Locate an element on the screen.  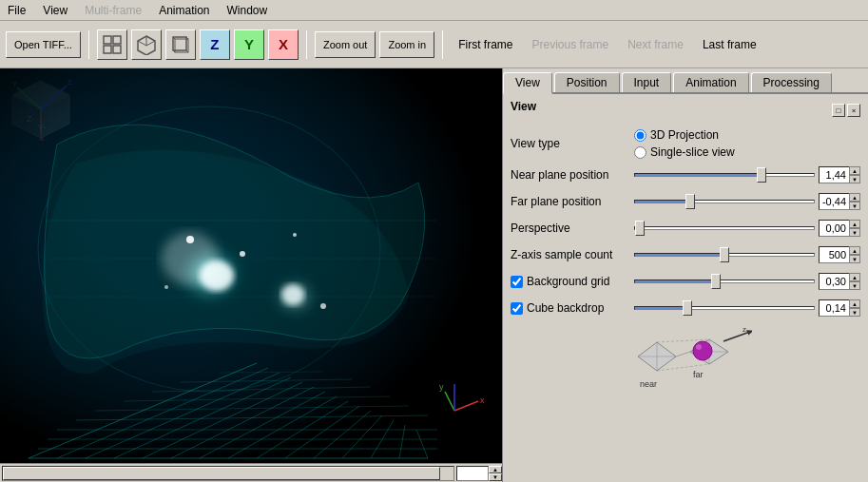
frame-counter: 0 ▲ ▼ is located at coordinates (479, 473).